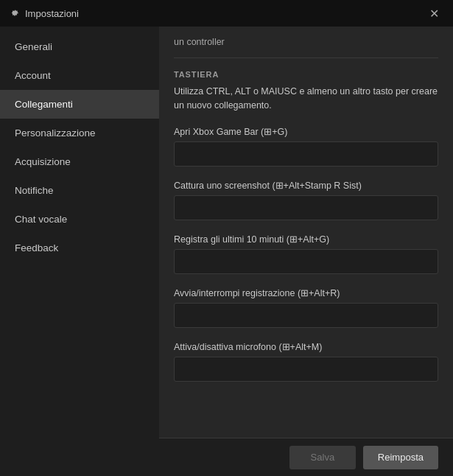  I want to click on sidebar-item-collegamenti: Collegamenti, so click(80, 105).